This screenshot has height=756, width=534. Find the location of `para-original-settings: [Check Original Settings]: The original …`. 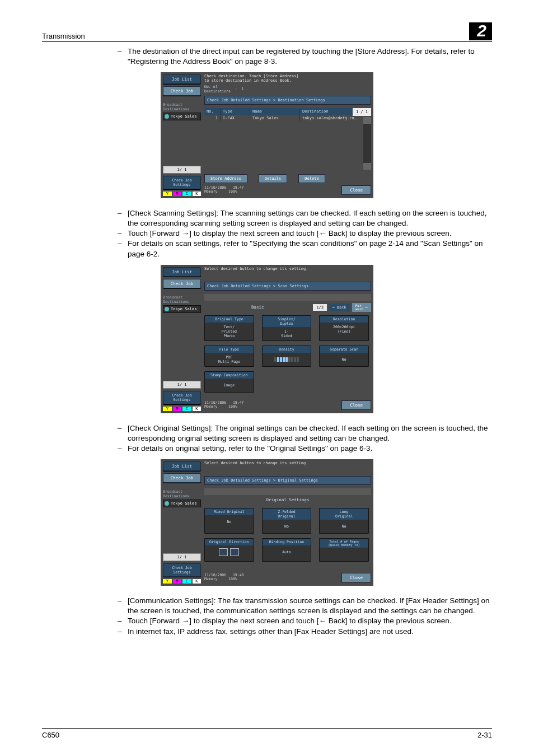

para-original-settings: [Check Original Settings]: The original … is located at coordinates (310, 433).